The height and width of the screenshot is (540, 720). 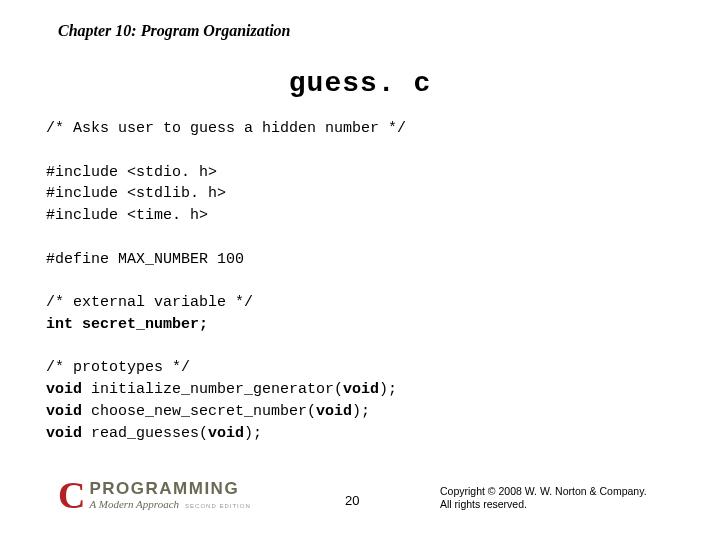 I want to click on footer: C PROGRAMMING A Modern Approach SECOND E…, so click(x=360, y=497).